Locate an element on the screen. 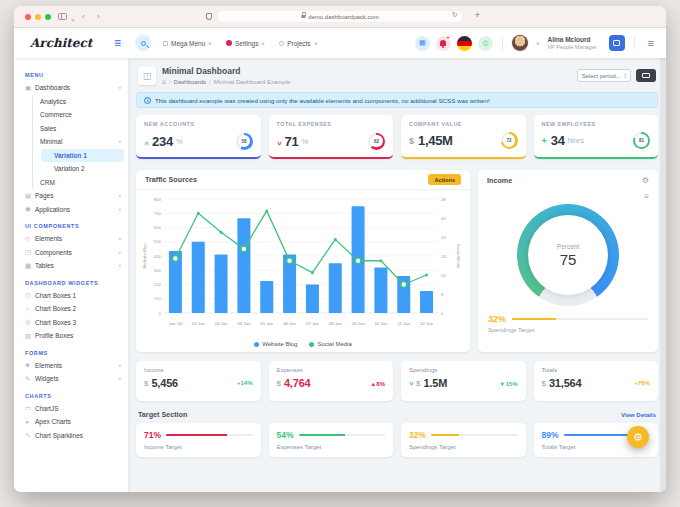 Image resolution: width=680 pixels, height=507 pixels. sidebar-item-variation-1: Variation 1 is located at coordinates (82, 156).